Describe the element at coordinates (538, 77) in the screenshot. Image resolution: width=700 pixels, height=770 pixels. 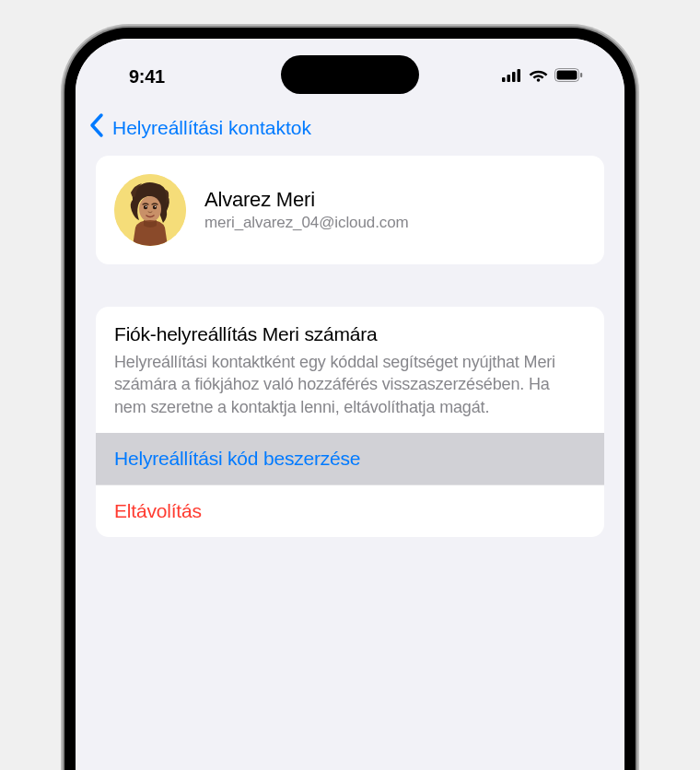
I see `wifi-icon` at that location.